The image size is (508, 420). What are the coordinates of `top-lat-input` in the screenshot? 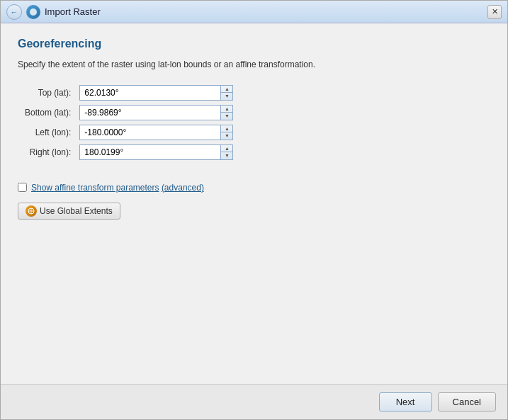 It's located at (150, 93).